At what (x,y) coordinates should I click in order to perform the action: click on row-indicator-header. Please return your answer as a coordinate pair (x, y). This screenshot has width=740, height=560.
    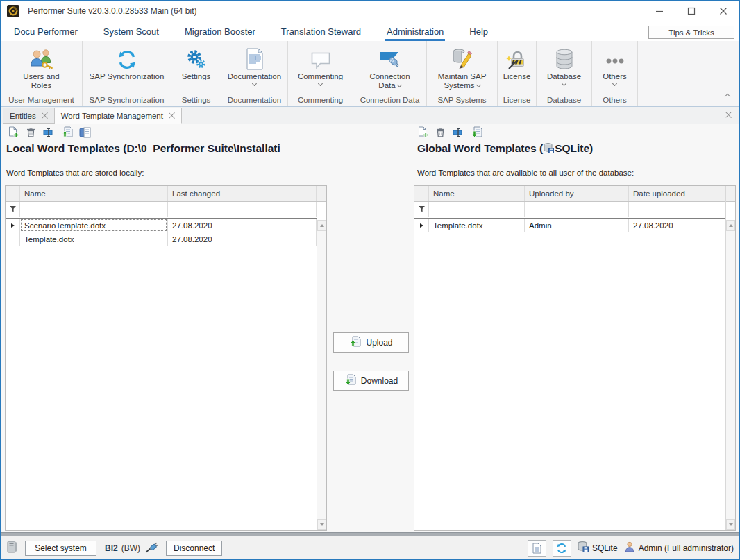
    Looking at the image, I should click on (422, 194).